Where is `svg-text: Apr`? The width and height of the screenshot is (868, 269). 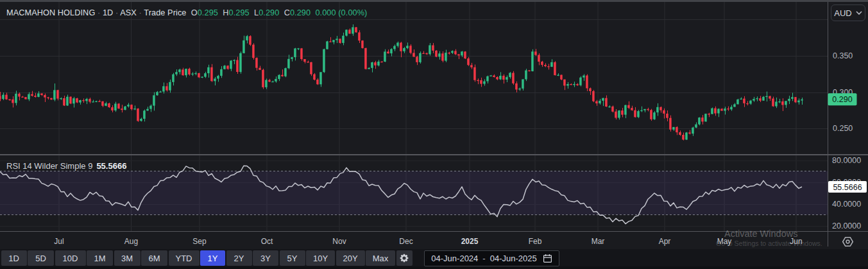
svg-text: Apr is located at coordinates (665, 241).